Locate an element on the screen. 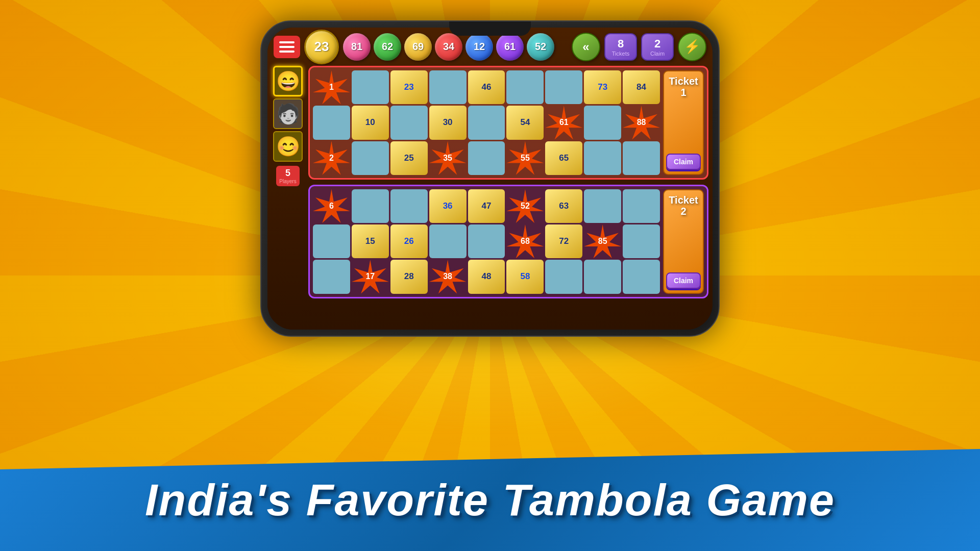  t1-r3-c2 is located at coordinates (371, 158).